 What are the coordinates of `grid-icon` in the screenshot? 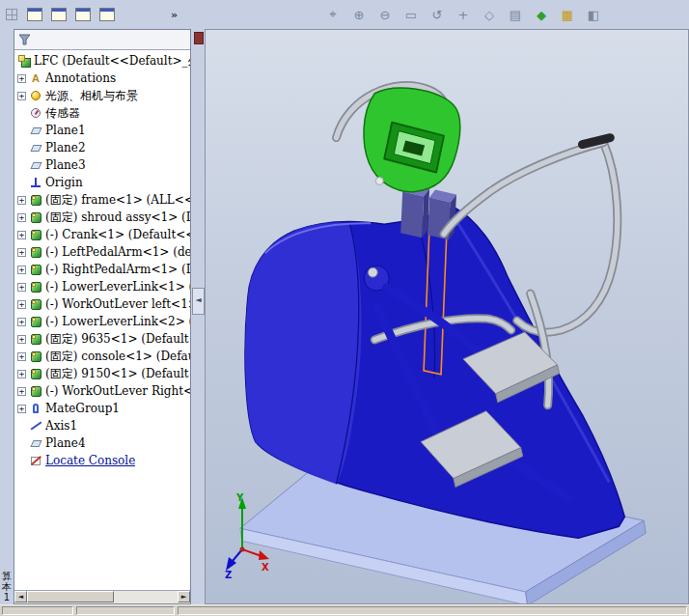 It's located at (12, 14).